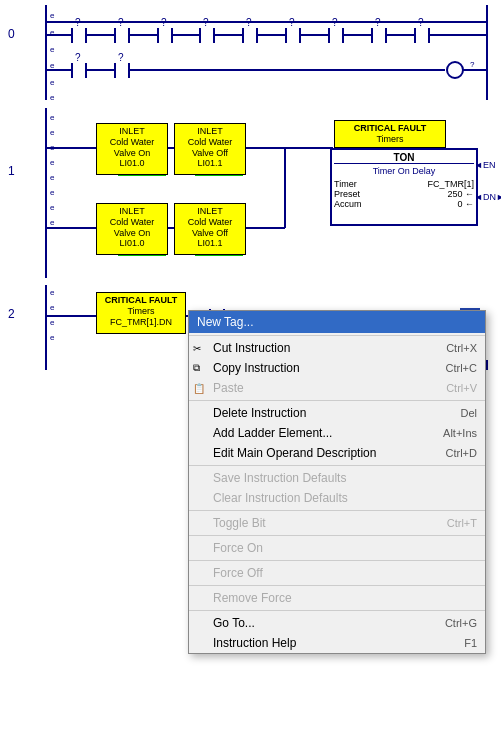  What do you see at coordinates (272, 433) in the screenshot?
I see `add-ladder-label: Add Ladder Element...` at bounding box center [272, 433].